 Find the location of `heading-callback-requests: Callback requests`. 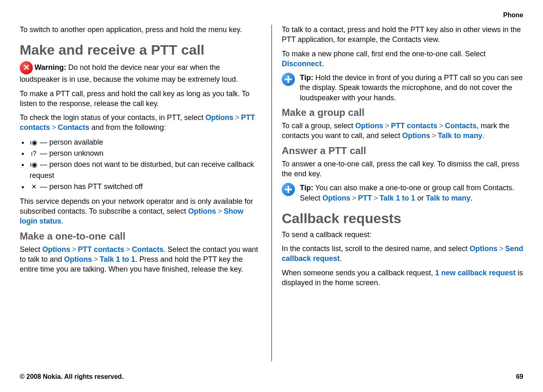

heading-callback-requests: Callback requests is located at coordinates (403, 219).